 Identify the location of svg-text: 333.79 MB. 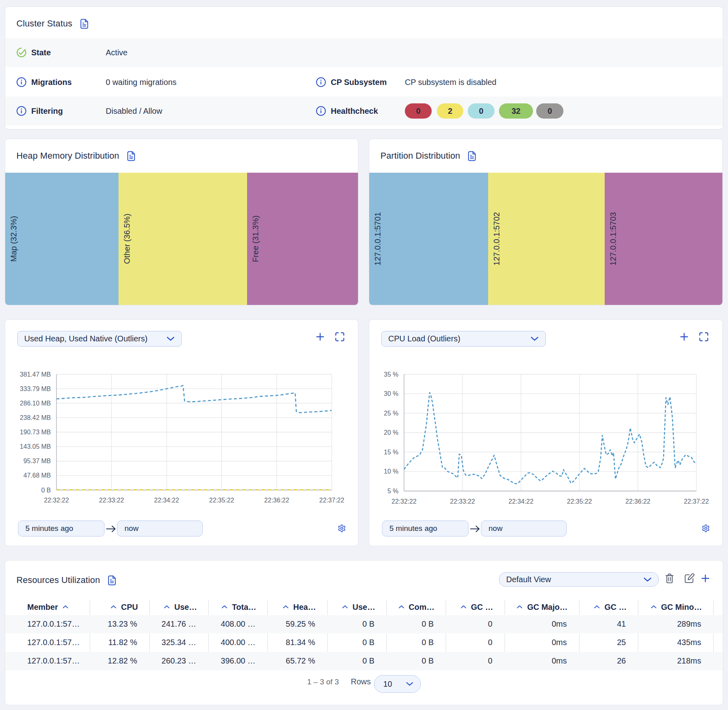
(35, 389).